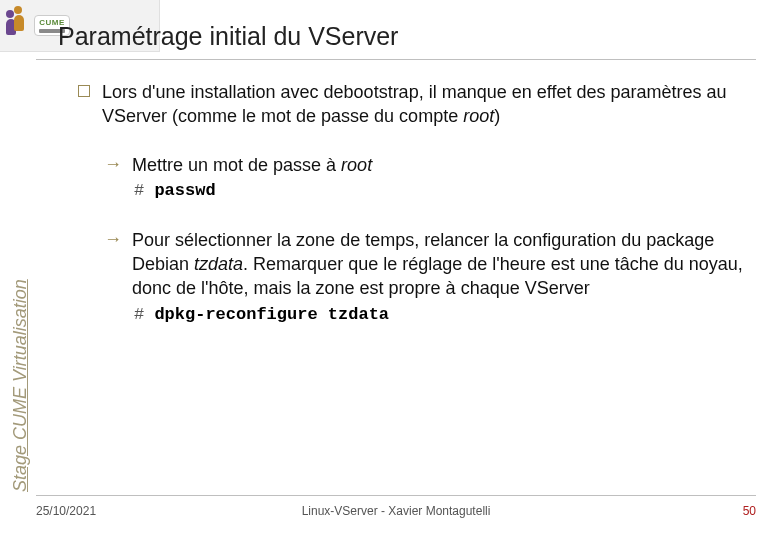  What do you see at coordinates (228, 36) in the screenshot?
I see `slide-title: Paramétrage initial du VServer` at bounding box center [228, 36].